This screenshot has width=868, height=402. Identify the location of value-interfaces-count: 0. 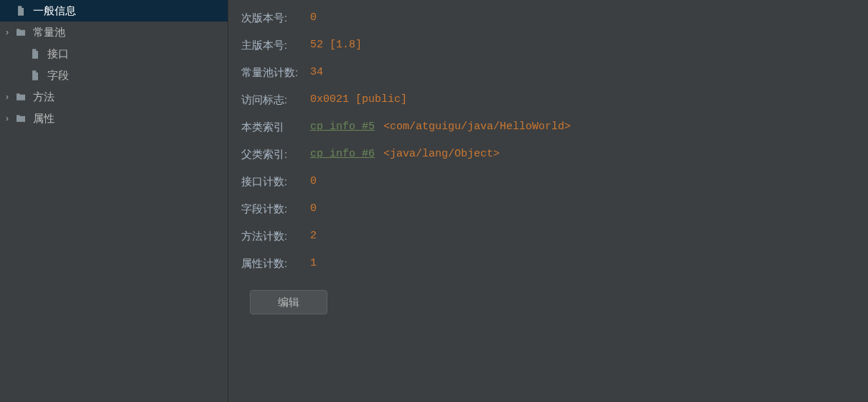
(313, 182).